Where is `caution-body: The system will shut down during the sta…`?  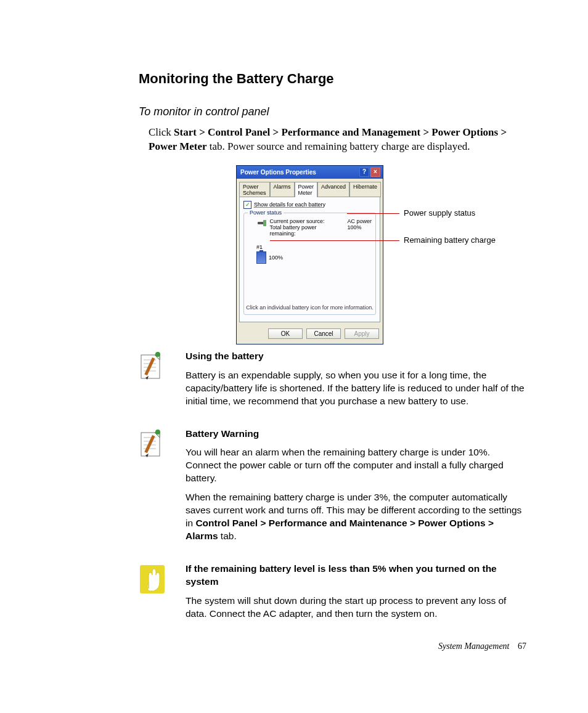
caution-body: The system will shut down during the sta… is located at coordinates (356, 608).